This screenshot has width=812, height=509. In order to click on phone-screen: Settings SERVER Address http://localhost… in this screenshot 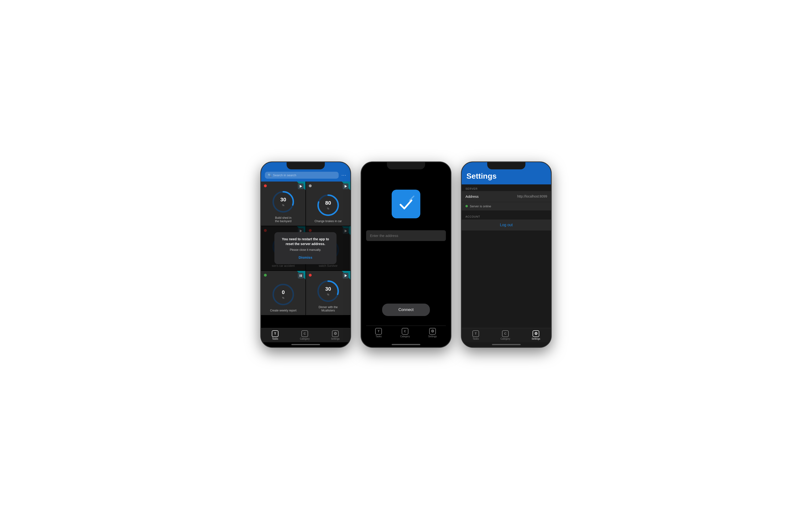, I will do `click(506, 254)`.